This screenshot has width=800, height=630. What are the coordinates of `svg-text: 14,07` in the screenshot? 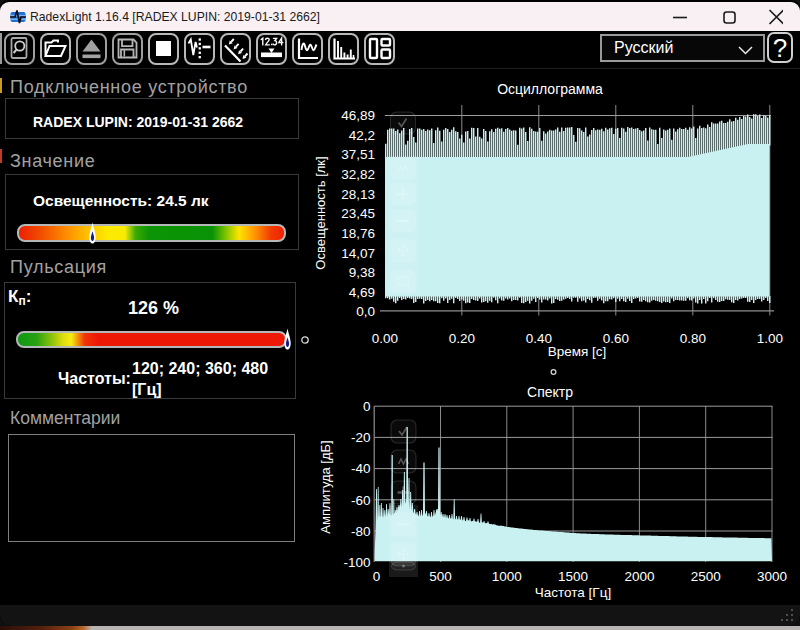 It's located at (358, 254).